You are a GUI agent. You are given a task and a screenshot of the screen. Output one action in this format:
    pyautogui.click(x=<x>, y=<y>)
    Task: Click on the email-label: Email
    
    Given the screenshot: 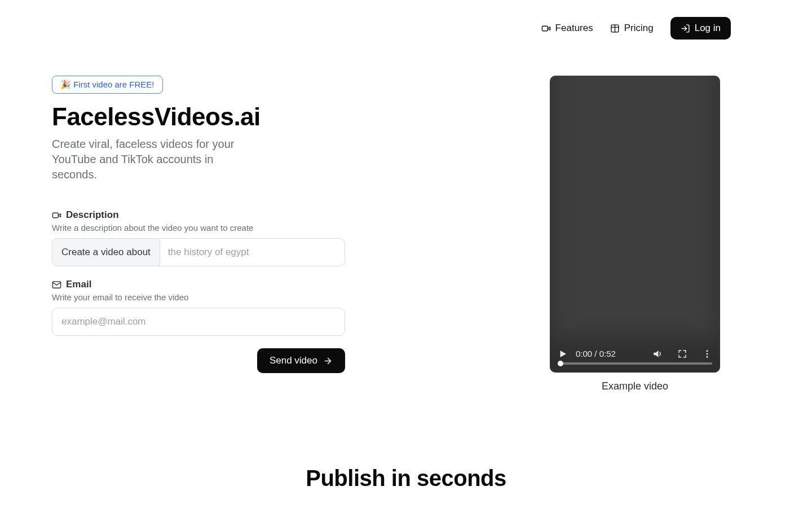 What is the action you would take?
    pyautogui.click(x=198, y=284)
    